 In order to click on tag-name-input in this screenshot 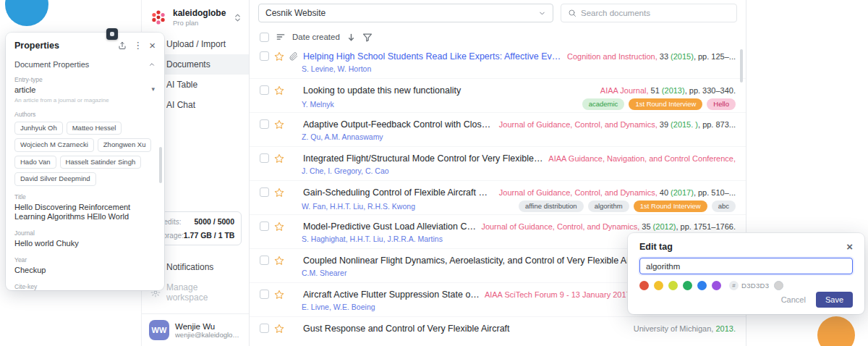, I will do `click(746, 266)`.